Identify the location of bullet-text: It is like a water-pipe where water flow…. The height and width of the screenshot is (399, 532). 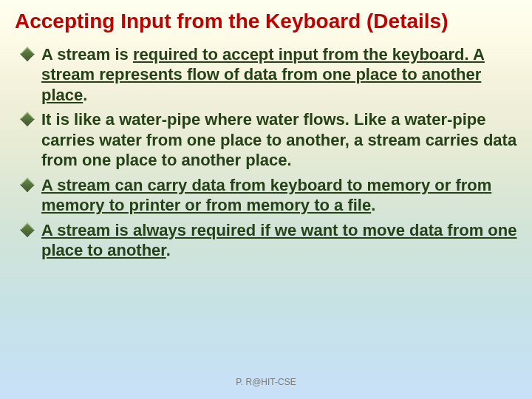
(279, 140).